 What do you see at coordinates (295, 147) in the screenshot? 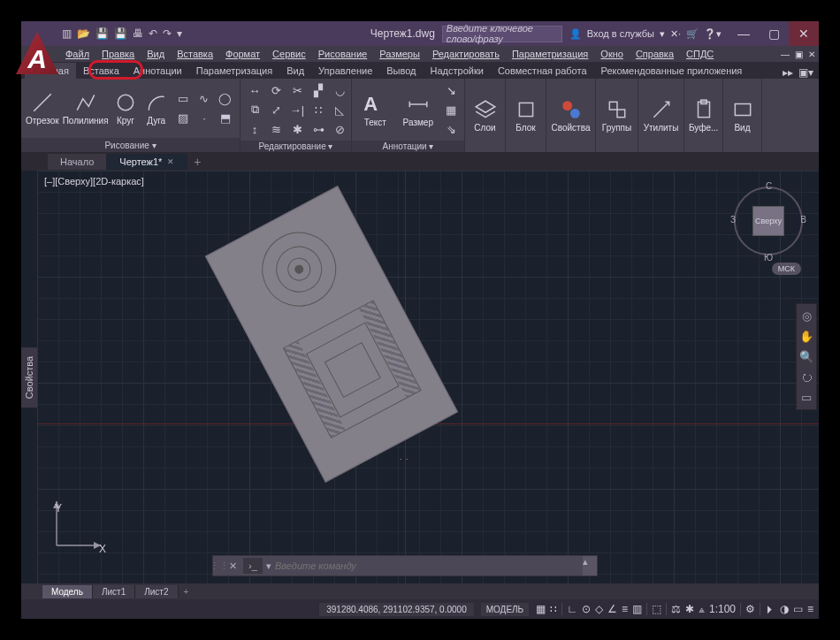
I see `panel-modify-label: Редактирование ▾` at bounding box center [295, 147].